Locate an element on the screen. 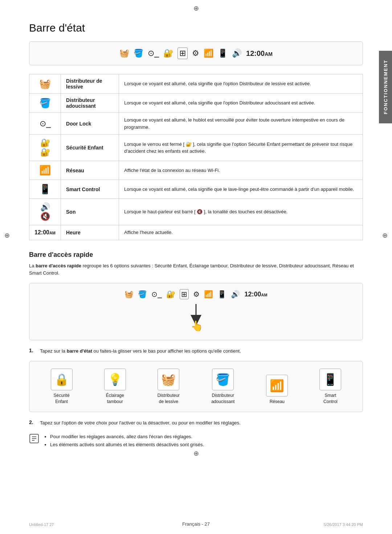  subsection-intro: La barre d'accès rapide regroupe les 6 o… is located at coordinates (196, 270).